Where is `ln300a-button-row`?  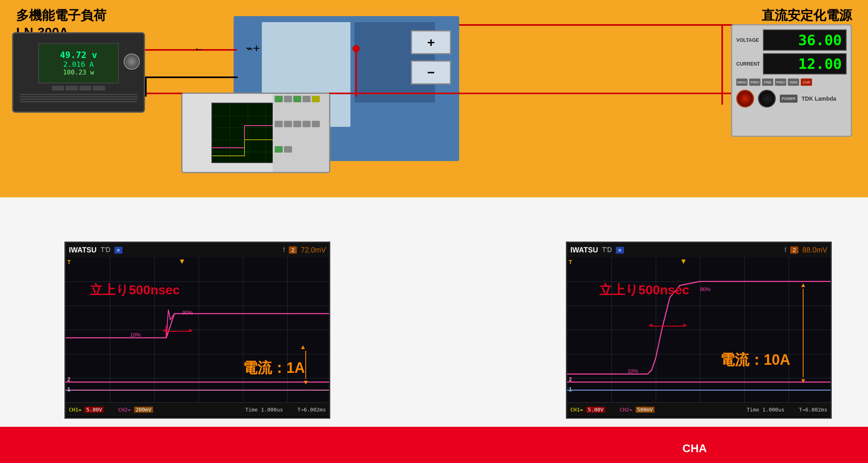 ln300a-button-row is located at coordinates (79, 88).